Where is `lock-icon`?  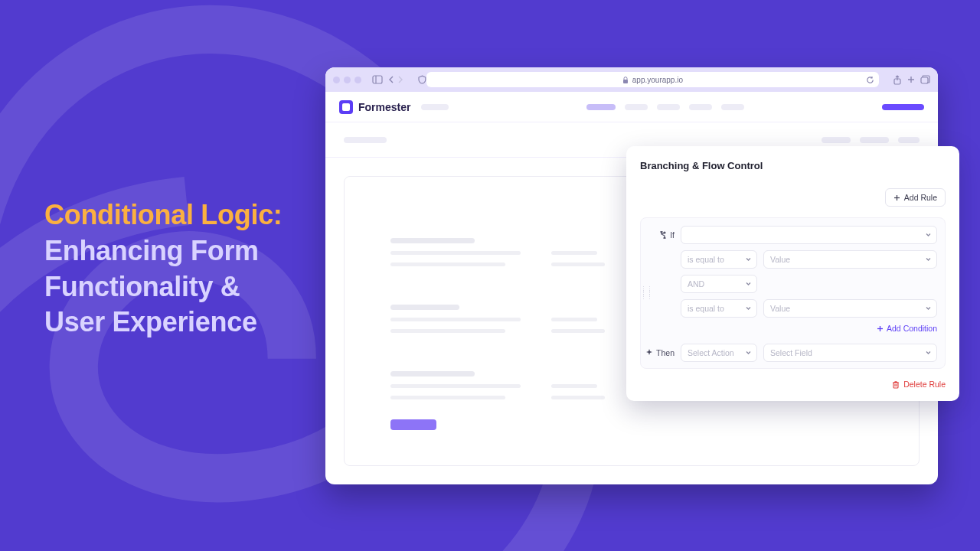
lock-icon is located at coordinates (626, 80).